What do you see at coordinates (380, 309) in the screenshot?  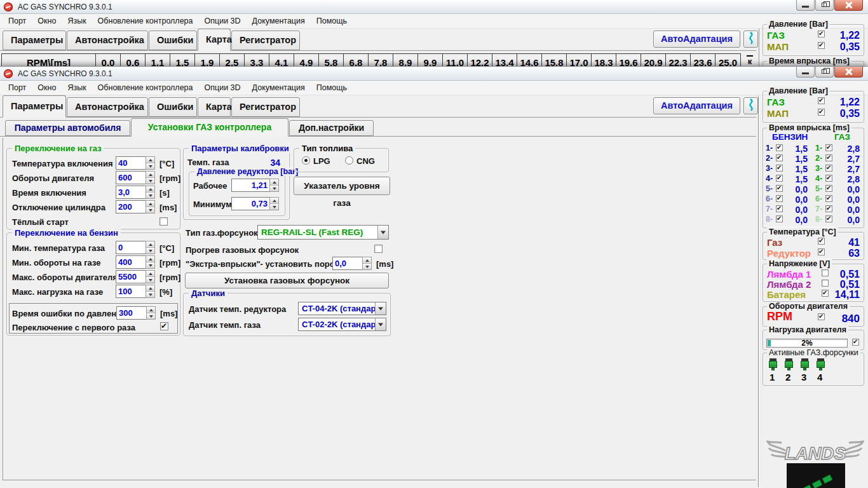 I see `chevron-down-icon` at bounding box center [380, 309].